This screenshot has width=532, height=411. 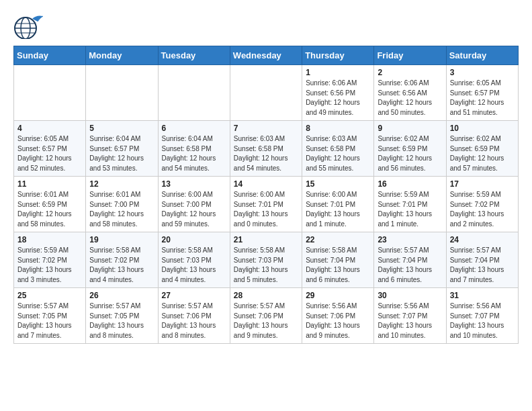 What do you see at coordinates (28, 26) in the screenshot?
I see `logo-icon` at bounding box center [28, 26].